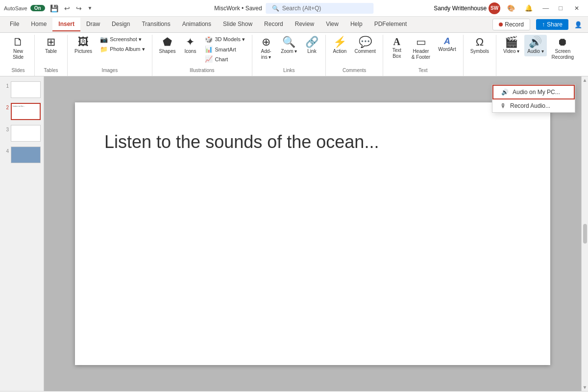 Image resolution: width=588 pixels, height=392 pixels. Describe the element at coordinates (467, 8) in the screenshot. I see `user-info: Sandy Writtenhouse SW` at that location.